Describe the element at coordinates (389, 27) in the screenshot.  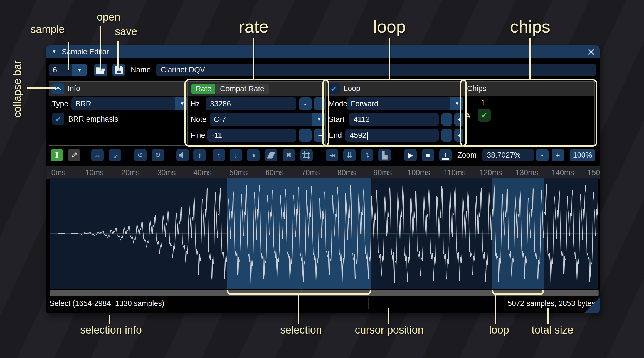
I see `annotation-loop: loop` at that location.